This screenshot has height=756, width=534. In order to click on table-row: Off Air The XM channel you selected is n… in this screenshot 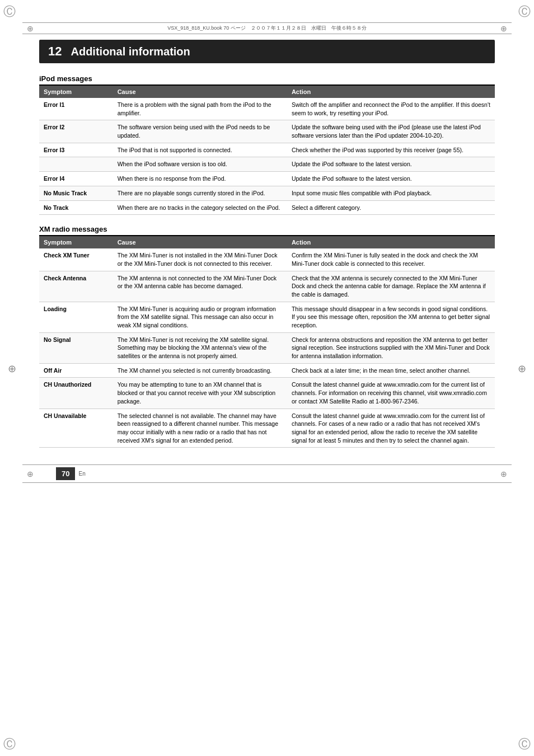, I will do `click(267, 370)`.